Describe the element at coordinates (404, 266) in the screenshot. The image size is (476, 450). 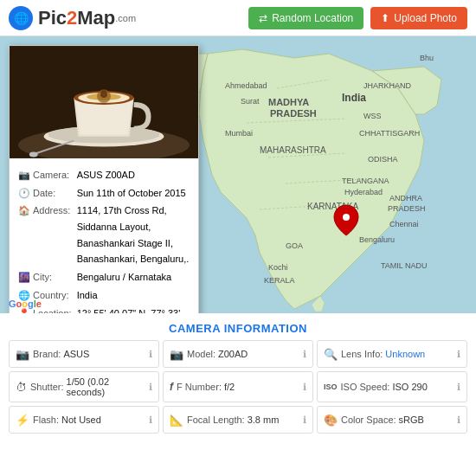
I see `svg-text: TAMIL NADU` at that location.